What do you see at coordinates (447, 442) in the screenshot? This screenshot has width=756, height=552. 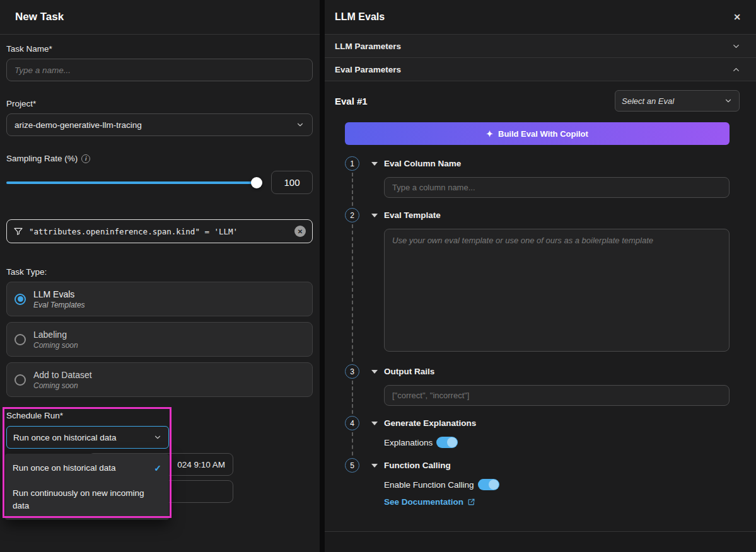 I see `explanations-toggle` at bounding box center [447, 442].